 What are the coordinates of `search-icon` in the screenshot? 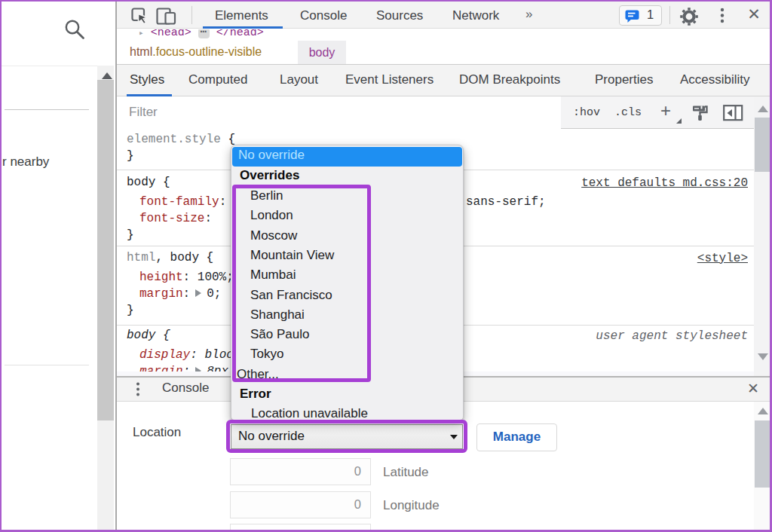 It's located at (75, 30).